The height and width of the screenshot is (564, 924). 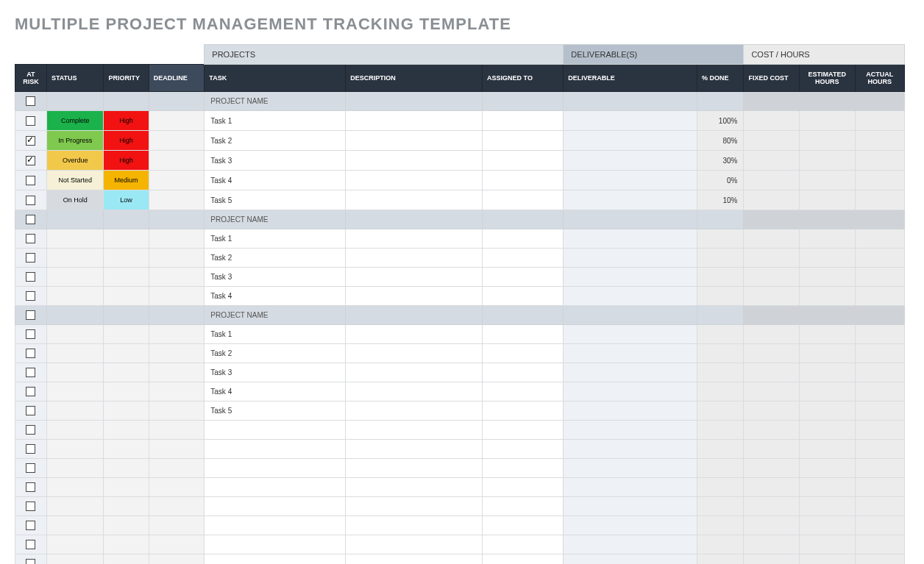 What do you see at coordinates (75, 181) in the screenshot?
I see `status-cell: Not Started` at bounding box center [75, 181].